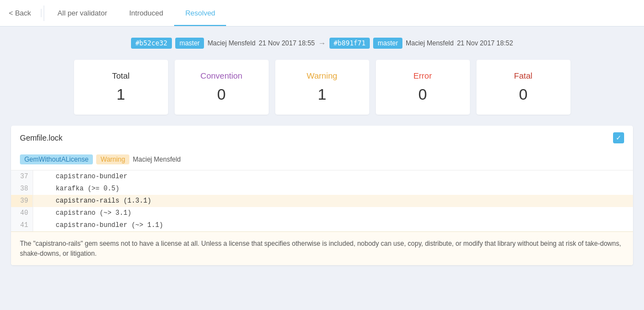 This screenshot has width=644, height=310. What do you see at coordinates (151, 43) in the screenshot?
I see `left-commit-hash: #b52ce32` at bounding box center [151, 43].